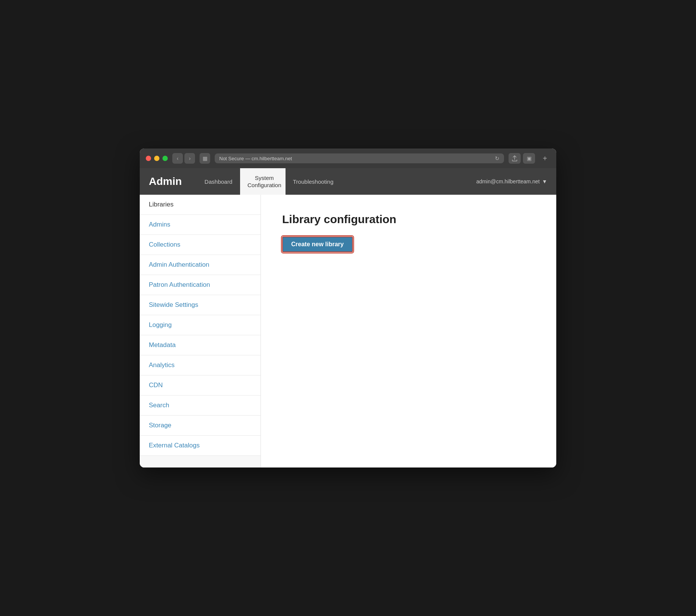 This screenshot has height=616, width=696. I want to click on maximize-button, so click(165, 158).